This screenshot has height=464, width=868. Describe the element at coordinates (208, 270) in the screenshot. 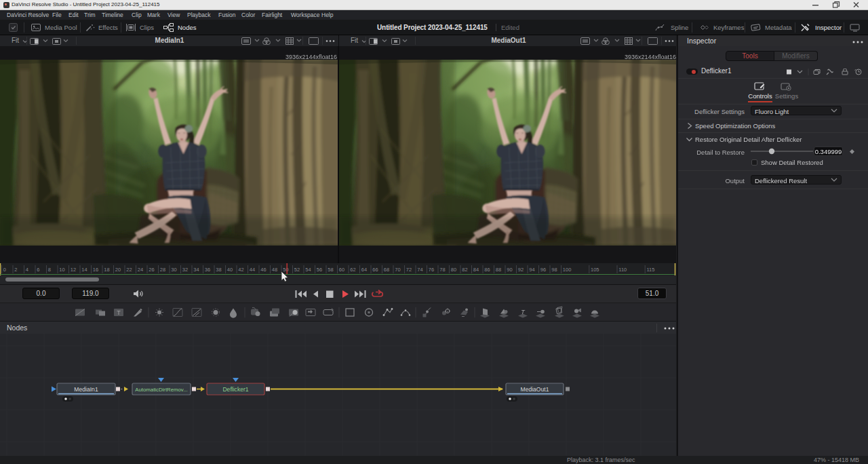

I see `svg-text: 36` at that location.